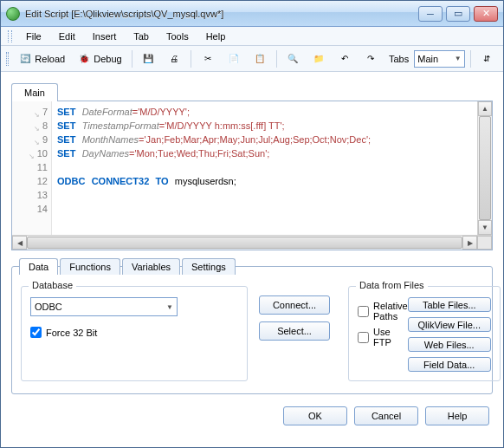 This screenshot has width=504, height=448. Describe the element at coordinates (315, 416) in the screenshot. I see `ok-button: OK` at that location.